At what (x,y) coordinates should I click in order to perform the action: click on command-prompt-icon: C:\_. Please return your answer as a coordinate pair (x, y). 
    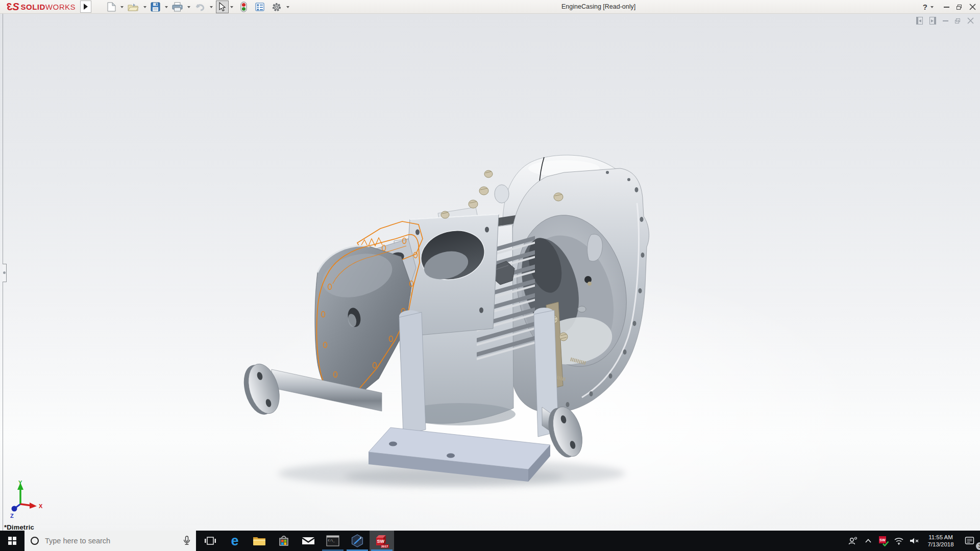
    Looking at the image, I should click on (333, 541).